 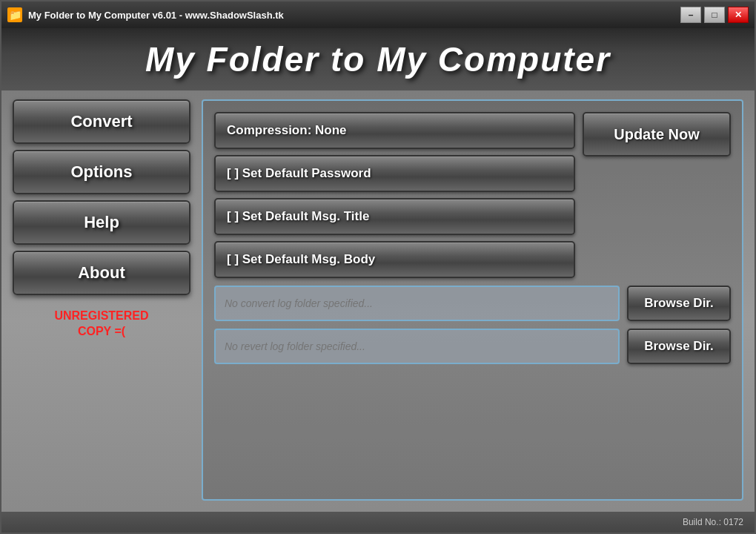 What do you see at coordinates (102, 222) in the screenshot?
I see `help-button: Help` at bounding box center [102, 222].